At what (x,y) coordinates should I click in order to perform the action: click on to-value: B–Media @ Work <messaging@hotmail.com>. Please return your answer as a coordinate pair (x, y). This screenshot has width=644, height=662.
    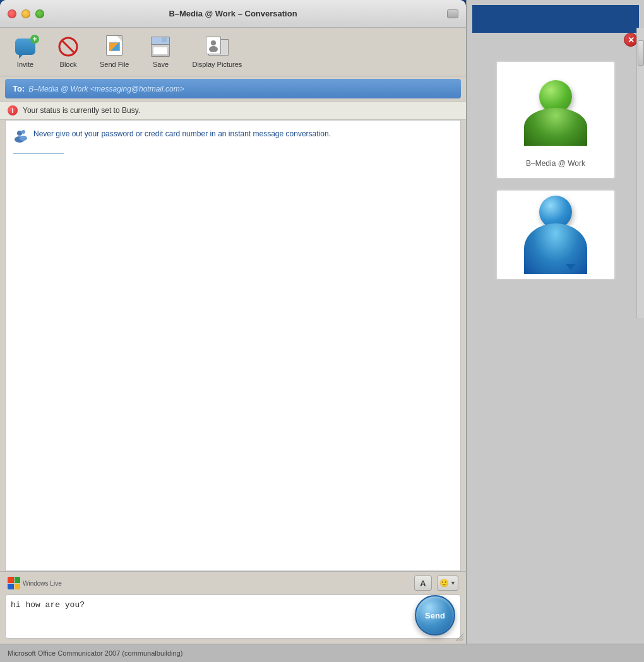
    Looking at the image, I should click on (106, 89).